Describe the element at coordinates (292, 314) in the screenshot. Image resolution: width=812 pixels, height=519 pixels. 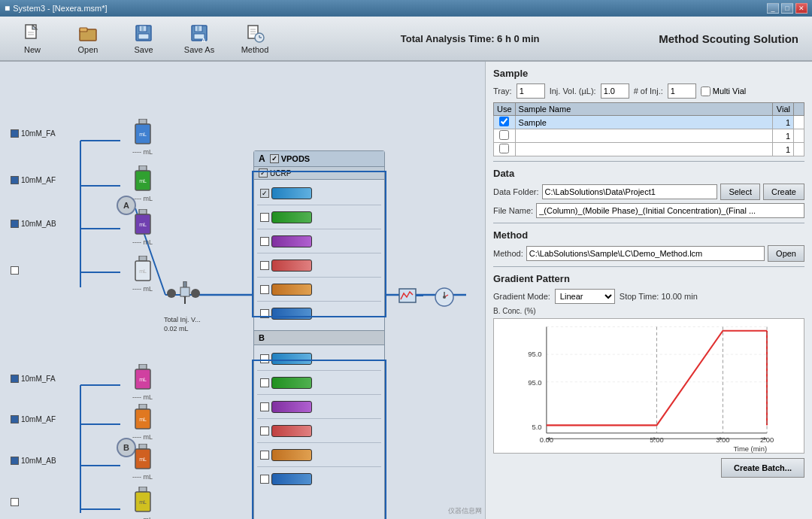
I see `col-6-graphic` at that location.